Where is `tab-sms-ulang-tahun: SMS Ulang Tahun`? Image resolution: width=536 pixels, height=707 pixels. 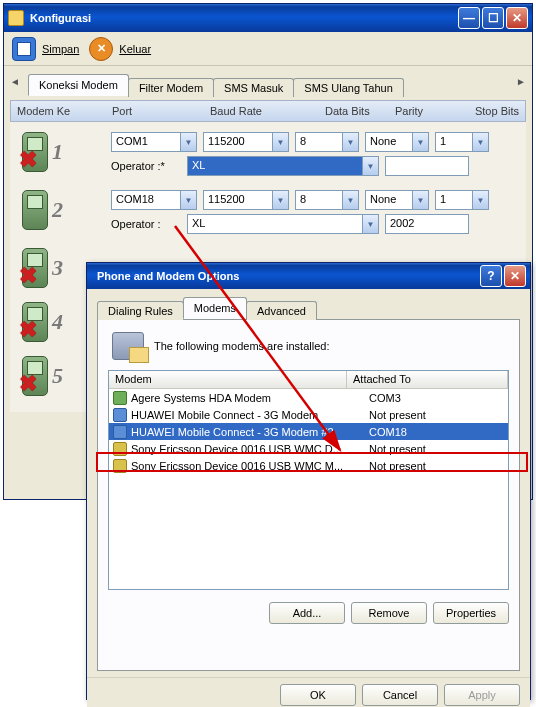 tab-sms-ulang-tahun: SMS Ulang Tahun is located at coordinates (348, 88).